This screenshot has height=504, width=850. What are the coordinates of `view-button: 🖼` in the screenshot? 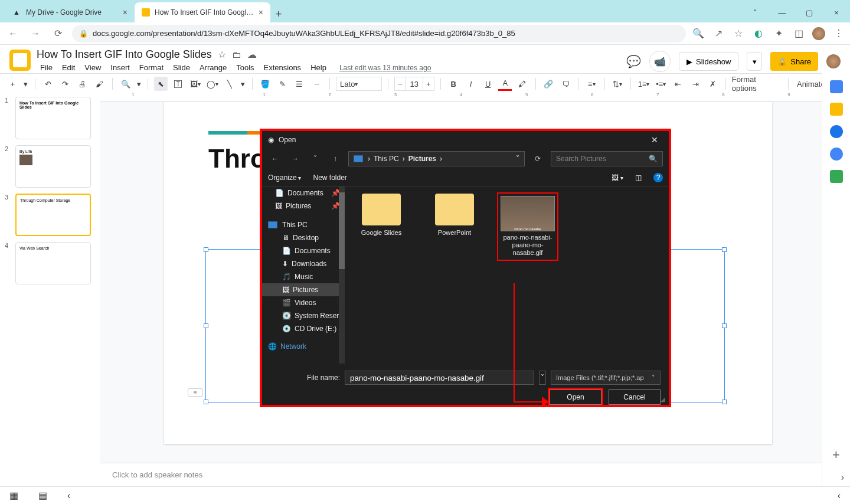 It's located at (617, 178).